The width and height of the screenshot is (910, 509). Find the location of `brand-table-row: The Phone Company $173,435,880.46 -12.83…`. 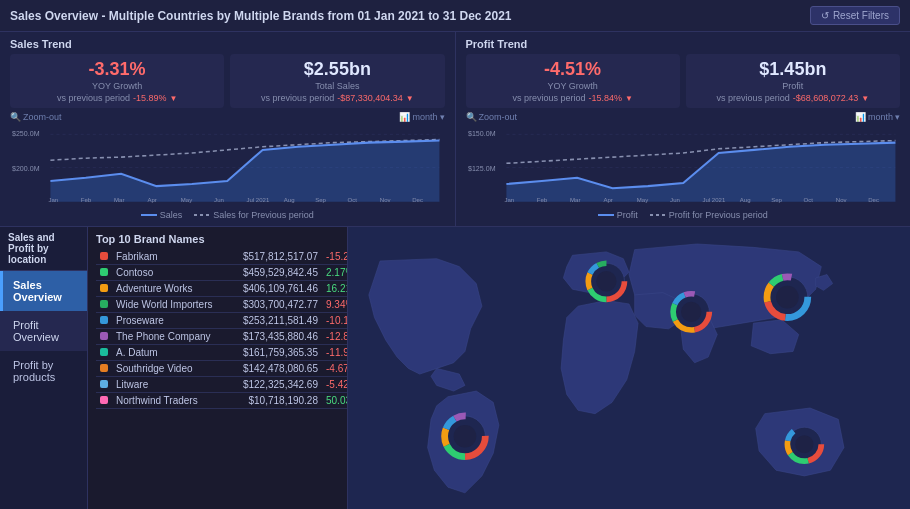

brand-table-row: The Phone Company $173,435,880.46 -12.83… is located at coordinates (222, 336).